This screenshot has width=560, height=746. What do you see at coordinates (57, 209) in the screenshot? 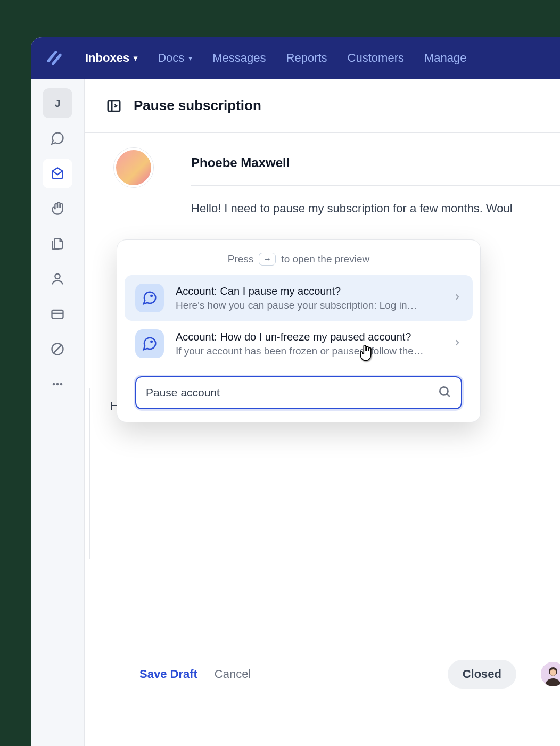
I see `sidebar-hand` at bounding box center [57, 209].